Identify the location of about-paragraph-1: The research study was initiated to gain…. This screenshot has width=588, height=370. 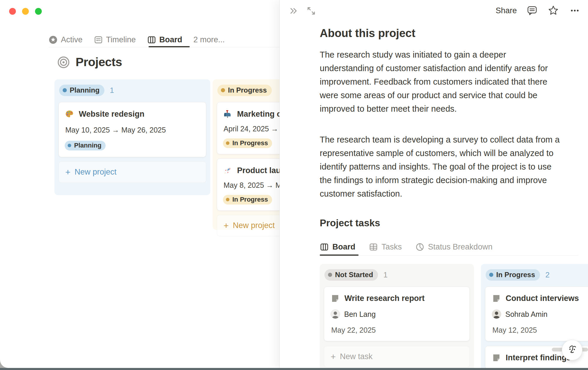
(440, 82).